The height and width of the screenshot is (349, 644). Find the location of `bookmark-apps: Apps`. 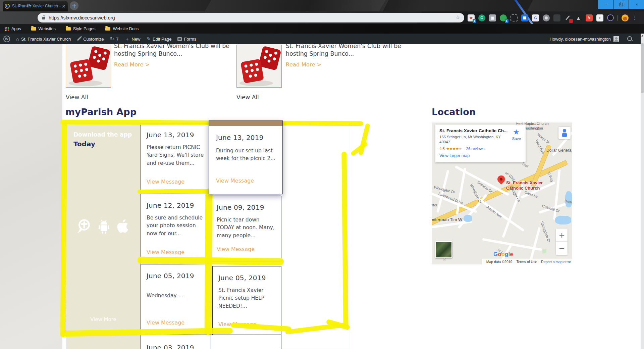

bookmark-apps: Apps is located at coordinates (13, 29).